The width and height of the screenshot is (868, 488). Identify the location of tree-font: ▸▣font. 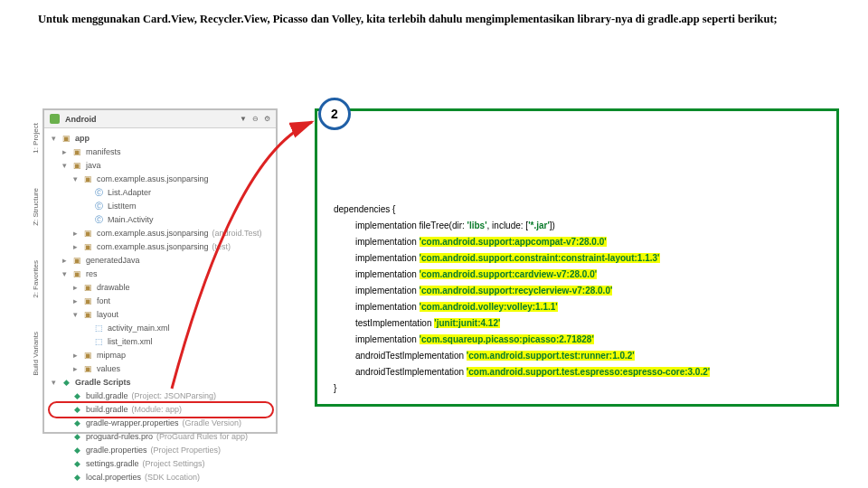
(161, 302).